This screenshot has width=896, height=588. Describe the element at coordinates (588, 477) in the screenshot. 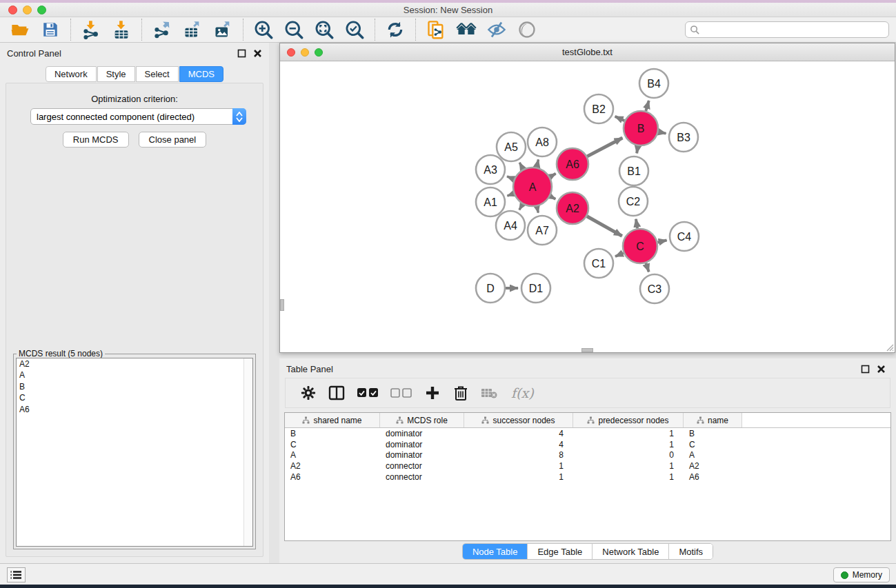

I see `node-table: shared nameMCDS rolesuccessor nodesprede…` at that location.